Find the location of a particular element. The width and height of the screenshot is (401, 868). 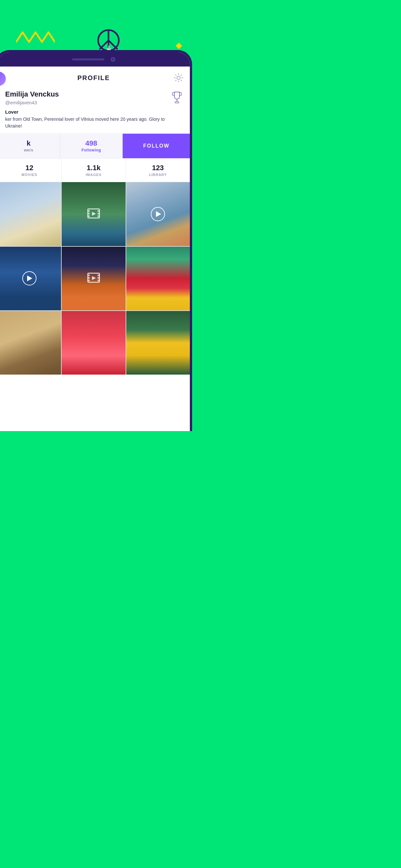

profile-header: PROFILE is located at coordinates (95, 75).